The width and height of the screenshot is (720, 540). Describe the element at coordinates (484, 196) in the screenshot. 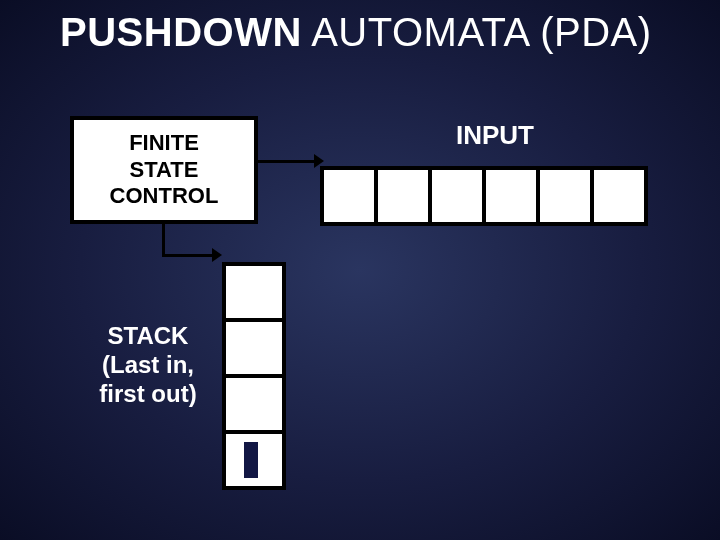

I see `input-tape` at that location.